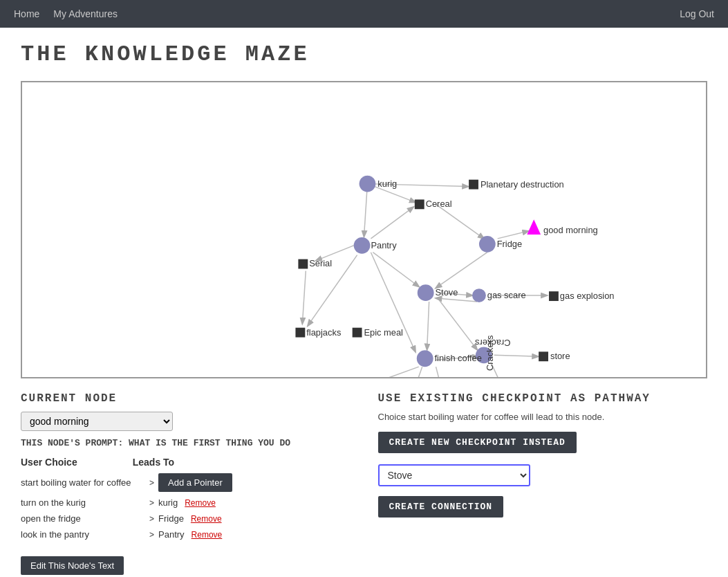  I want to click on choice-arrow-2: >, so click(152, 503).